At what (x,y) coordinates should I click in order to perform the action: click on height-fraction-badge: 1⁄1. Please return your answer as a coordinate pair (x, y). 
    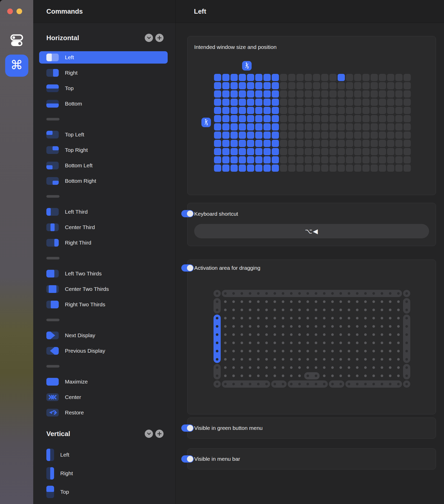
    Looking at the image, I should click on (206, 123).